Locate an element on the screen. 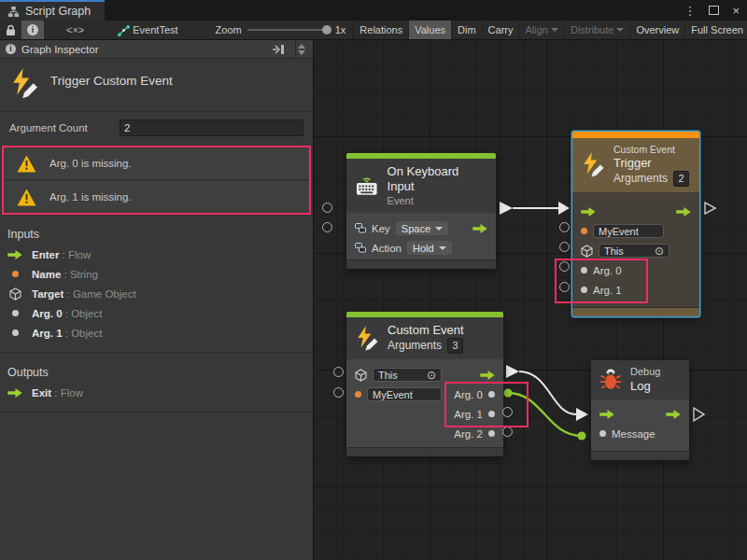 The image size is (747, 560). custom-event-icon is located at coordinates (367, 339).